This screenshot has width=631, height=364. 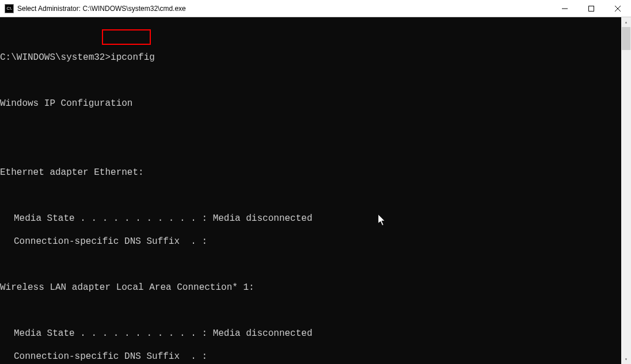 I want to click on close-button, so click(x=618, y=8).